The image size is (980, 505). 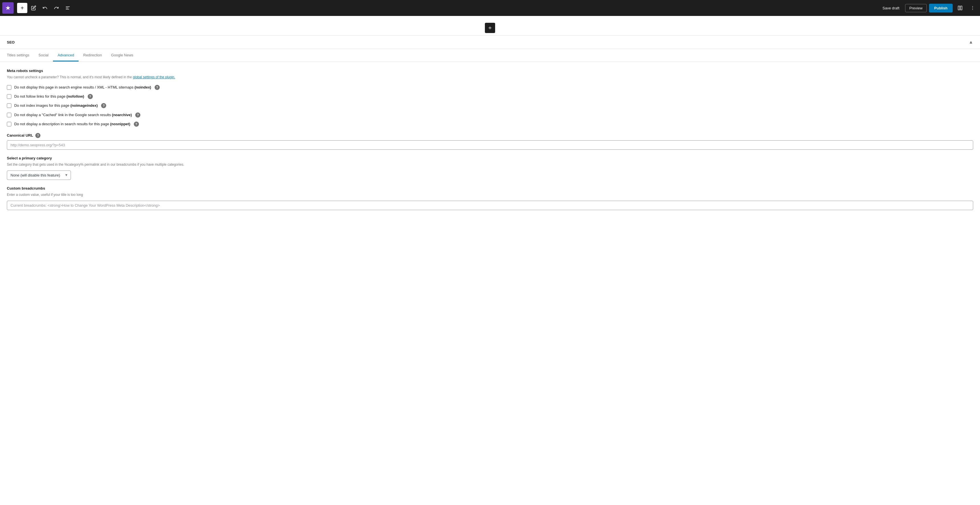 What do you see at coordinates (56, 8) in the screenshot?
I see `redo-button` at bounding box center [56, 8].